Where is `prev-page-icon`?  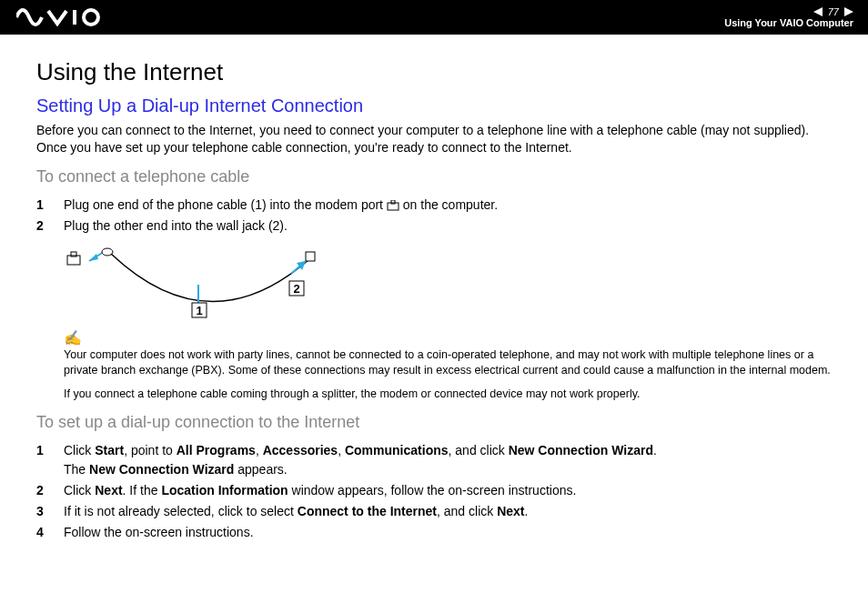 prev-page-icon is located at coordinates (818, 12).